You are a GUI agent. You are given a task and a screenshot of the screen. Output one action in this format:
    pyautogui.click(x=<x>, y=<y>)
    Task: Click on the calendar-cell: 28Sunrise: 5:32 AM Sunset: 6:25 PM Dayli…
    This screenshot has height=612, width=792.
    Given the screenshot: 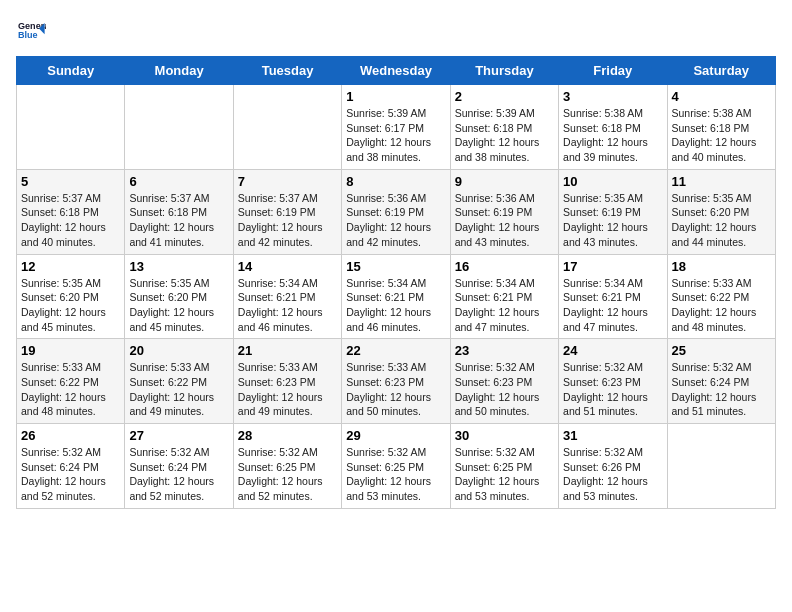 What is the action you would take?
    pyautogui.click(x=287, y=466)
    